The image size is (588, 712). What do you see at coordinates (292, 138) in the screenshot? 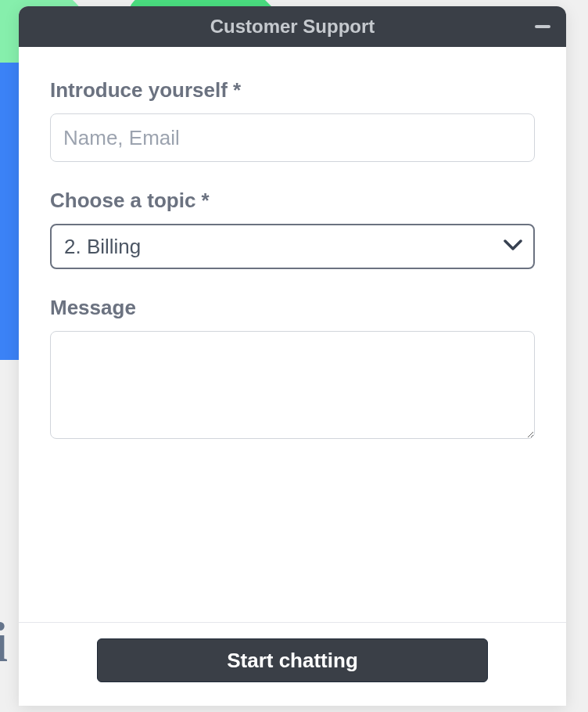
I see `introduce-input` at bounding box center [292, 138].